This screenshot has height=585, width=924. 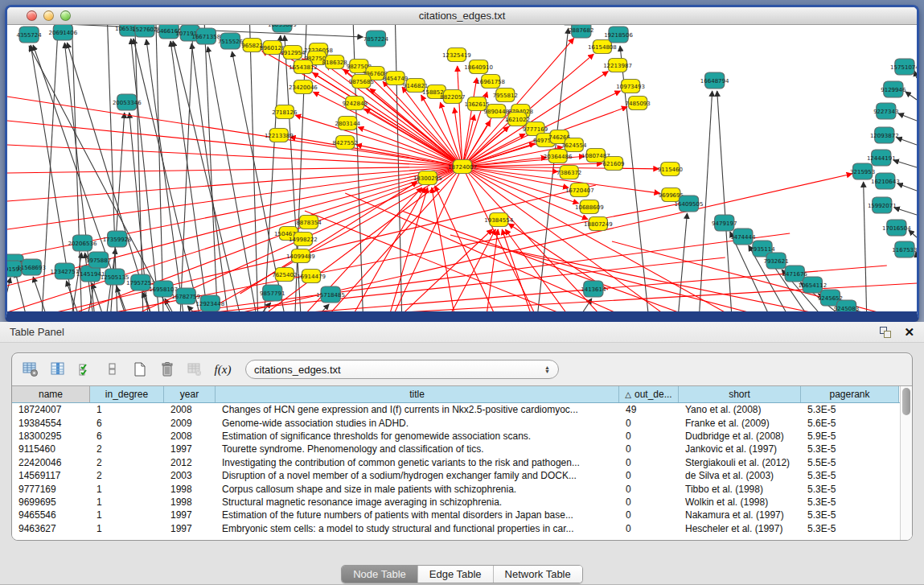 I want to click on graph-node-9875685: 9875685, so click(x=362, y=82).